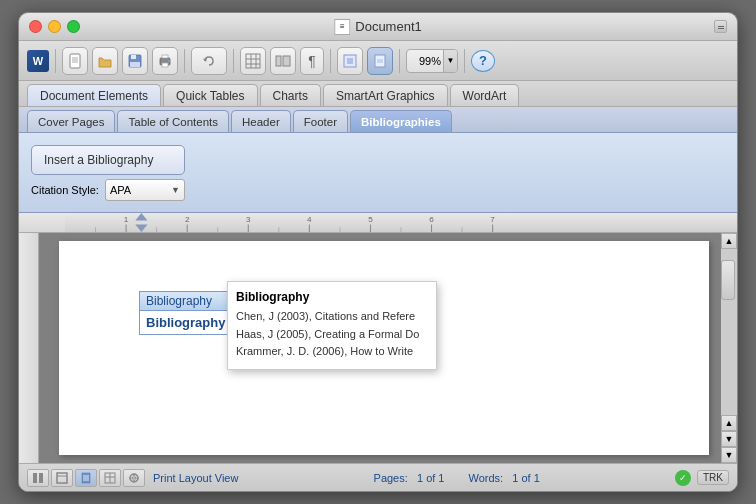 The height and width of the screenshot is (504, 756). Describe the element at coordinates (729, 241) in the screenshot. I see `scroll-up-button: ▲` at that location.